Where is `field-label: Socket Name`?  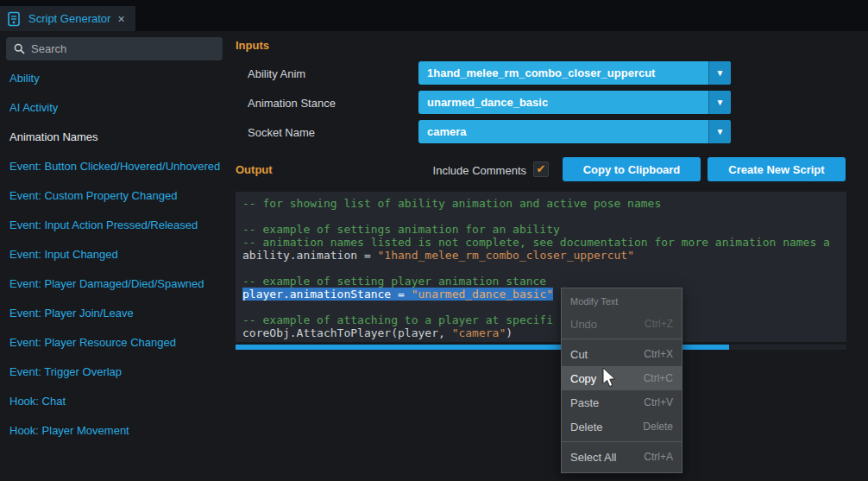
field-label: Socket Name is located at coordinates (281, 133).